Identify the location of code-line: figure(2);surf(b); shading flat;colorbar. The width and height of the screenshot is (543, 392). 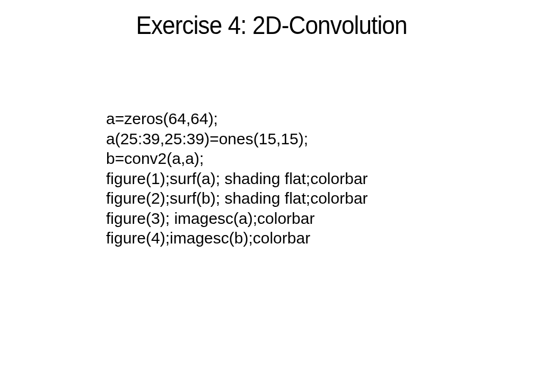
(237, 198).